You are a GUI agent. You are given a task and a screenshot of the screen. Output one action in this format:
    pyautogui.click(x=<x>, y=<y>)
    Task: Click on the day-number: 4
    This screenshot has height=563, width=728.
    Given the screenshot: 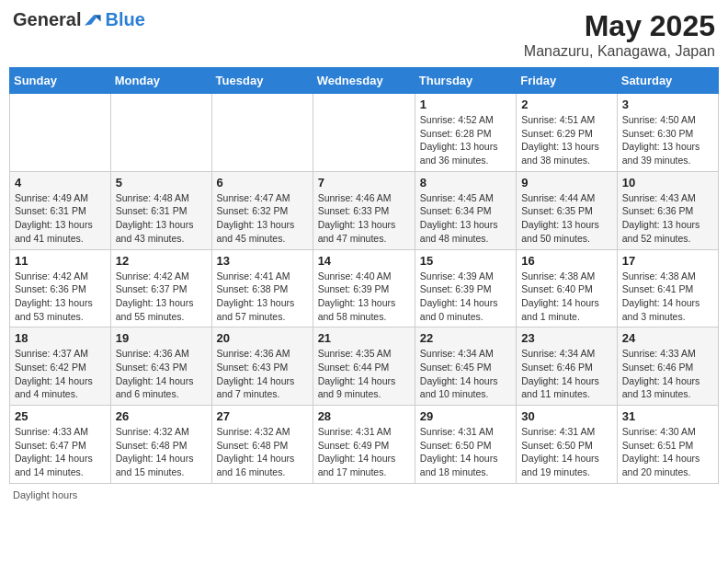 What is the action you would take?
    pyautogui.click(x=61, y=182)
    